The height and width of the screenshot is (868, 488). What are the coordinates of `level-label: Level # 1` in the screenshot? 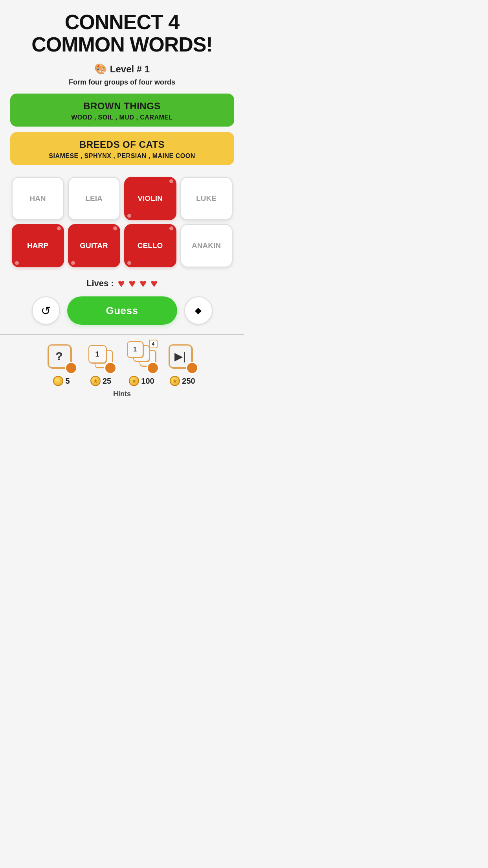 It's located at (130, 69).